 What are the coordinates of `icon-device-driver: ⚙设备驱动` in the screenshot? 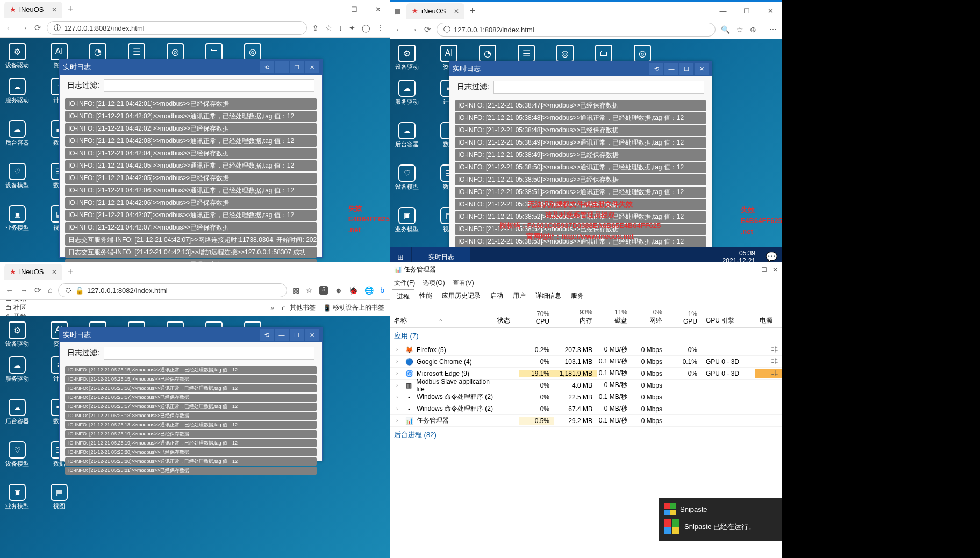 It's located at (17, 56).